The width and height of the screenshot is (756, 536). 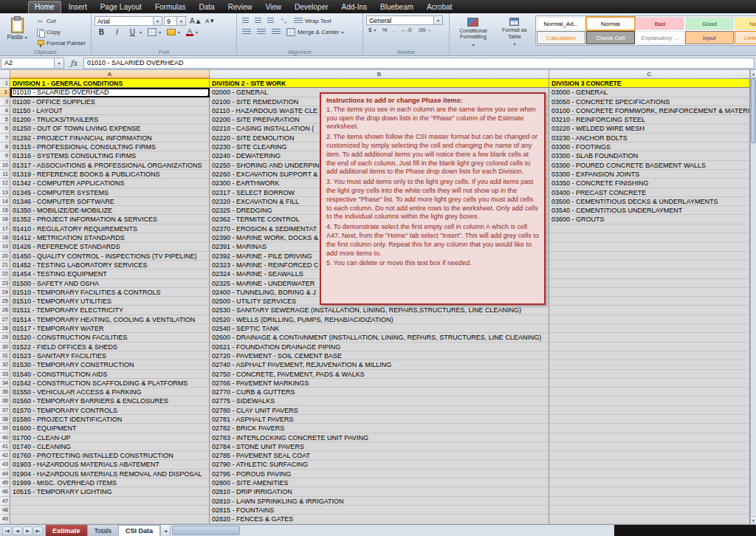 I want to click on cell-A13: 01345 - COMPUTER SYSTEMS, so click(x=110, y=193).